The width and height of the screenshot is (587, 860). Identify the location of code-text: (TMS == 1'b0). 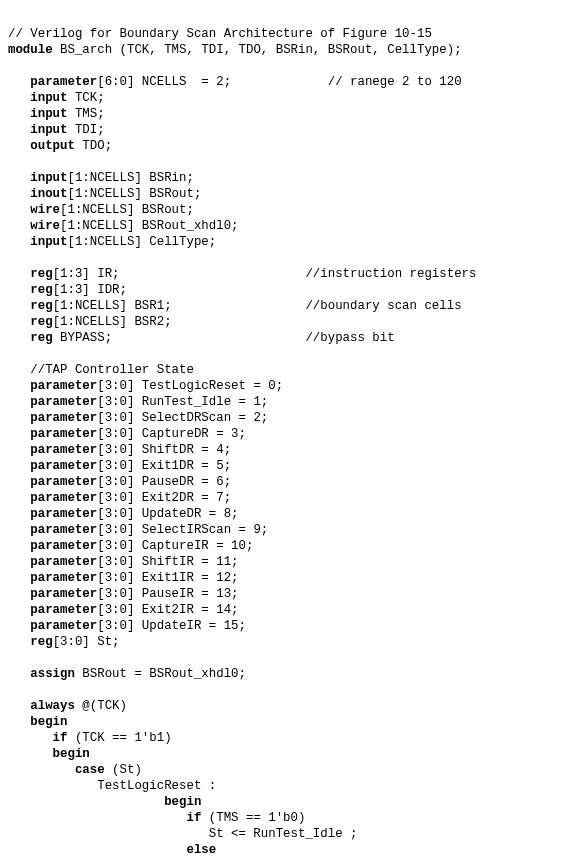
(253, 818).